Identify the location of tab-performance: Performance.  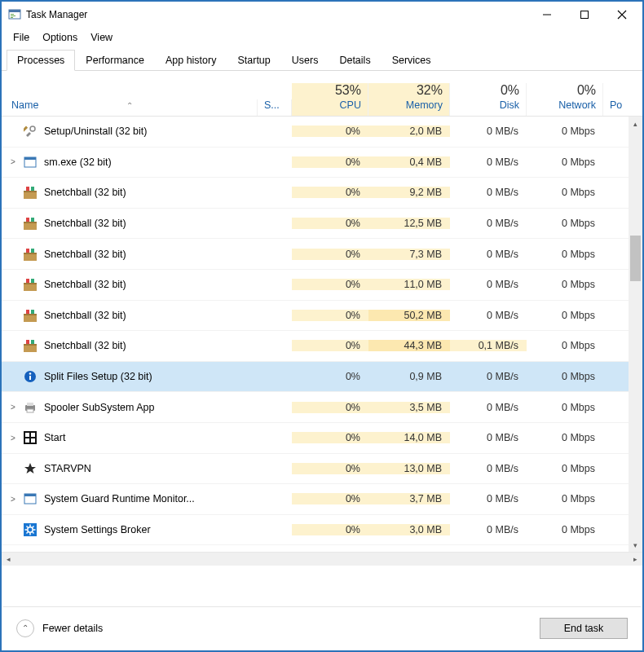
(115, 60).